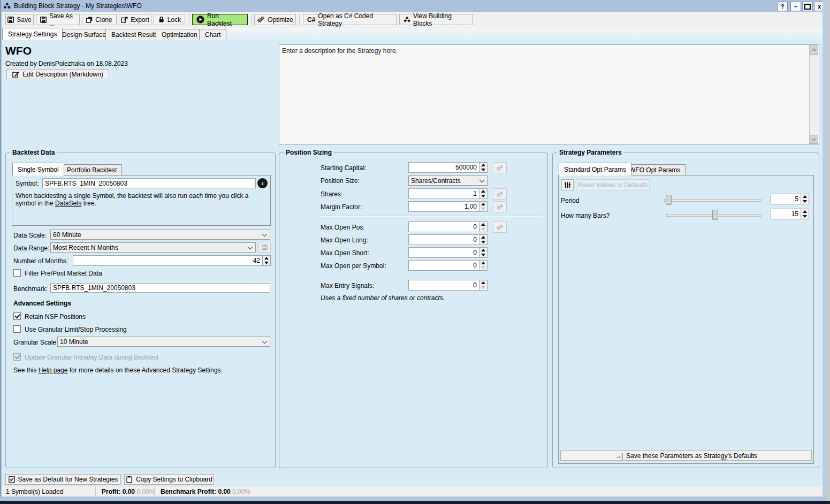 The height and width of the screenshot is (504, 830). Describe the element at coordinates (17, 329) in the screenshot. I see `granular-limit-checkbox` at that location.